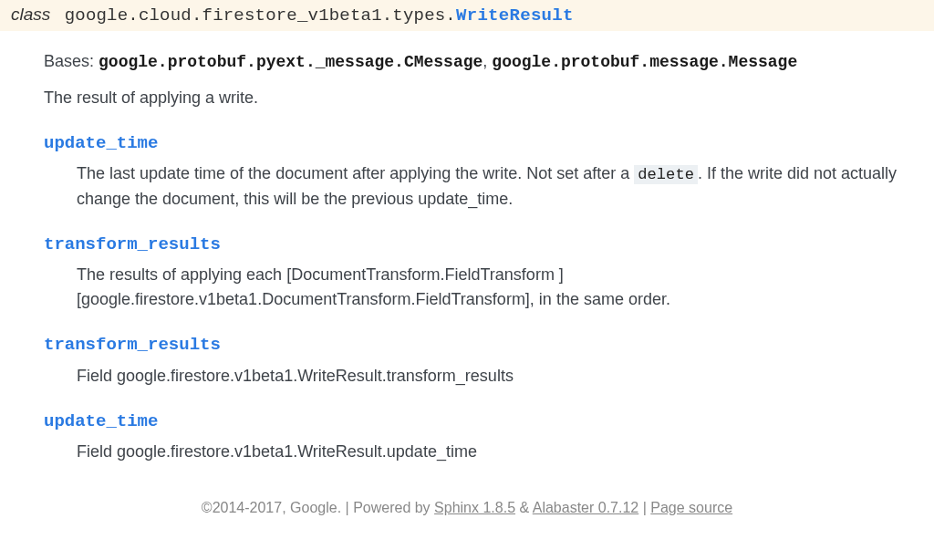 Image resolution: width=934 pixels, height=560 pixels. What do you see at coordinates (474, 507) in the screenshot?
I see `footer-sphinx-link: Sphinx 1.8.5` at bounding box center [474, 507].